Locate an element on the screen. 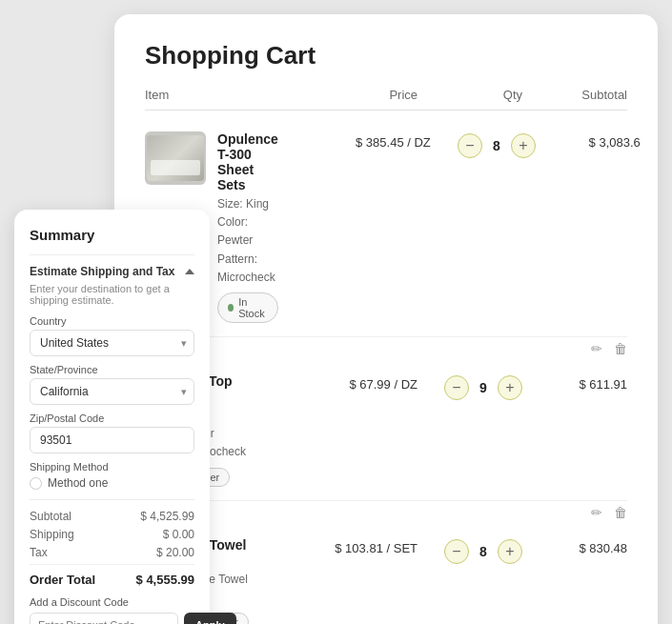 This screenshot has height=624, width=672. tax-row: Tax $ 20.00 is located at coordinates (112, 553).